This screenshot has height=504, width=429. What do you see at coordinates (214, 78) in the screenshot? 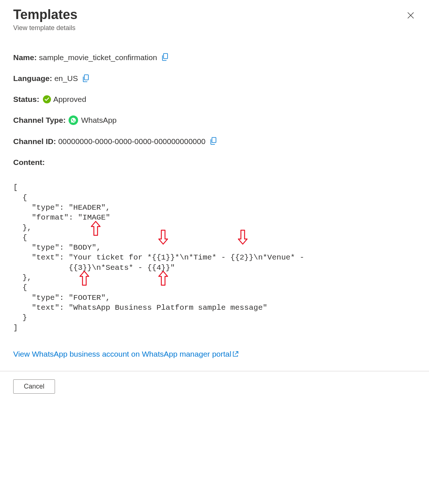
I see `language-row: Language: en_US` at bounding box center [214, 78].